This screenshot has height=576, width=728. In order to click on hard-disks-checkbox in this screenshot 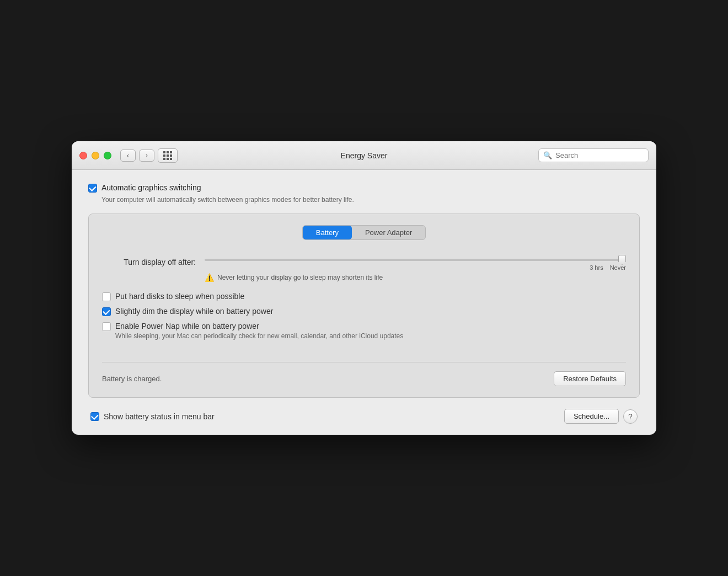, I will do `click(106, 297)`.